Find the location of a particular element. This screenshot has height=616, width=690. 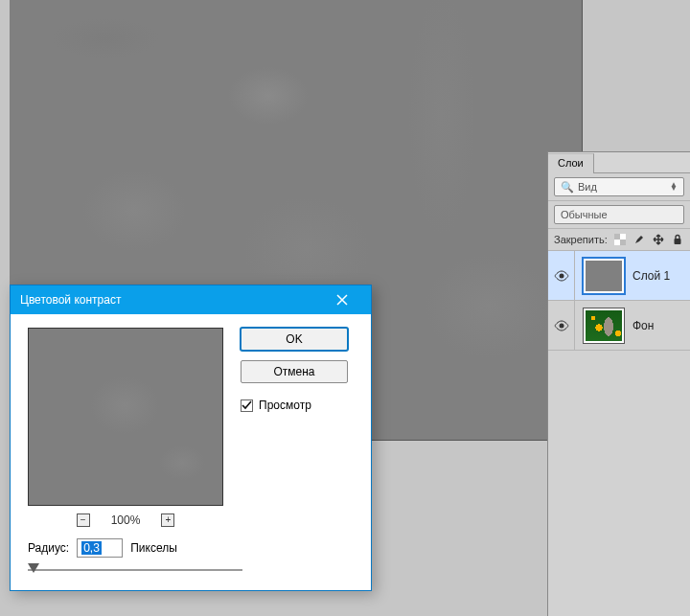

ok-button: OK is located at coordinates (294, 339).